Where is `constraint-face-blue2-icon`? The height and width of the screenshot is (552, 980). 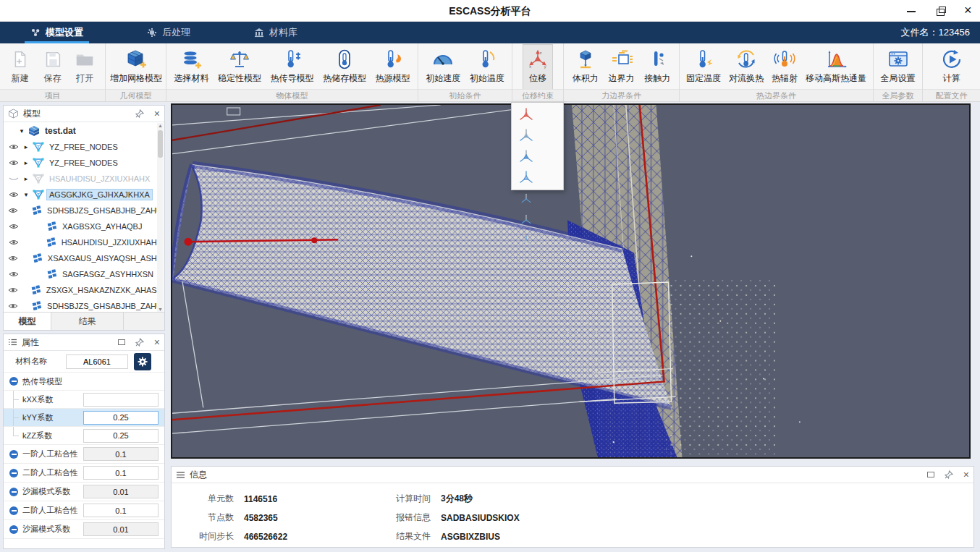 constraint-face-blue2-icon is located at coordinates (526, 178).